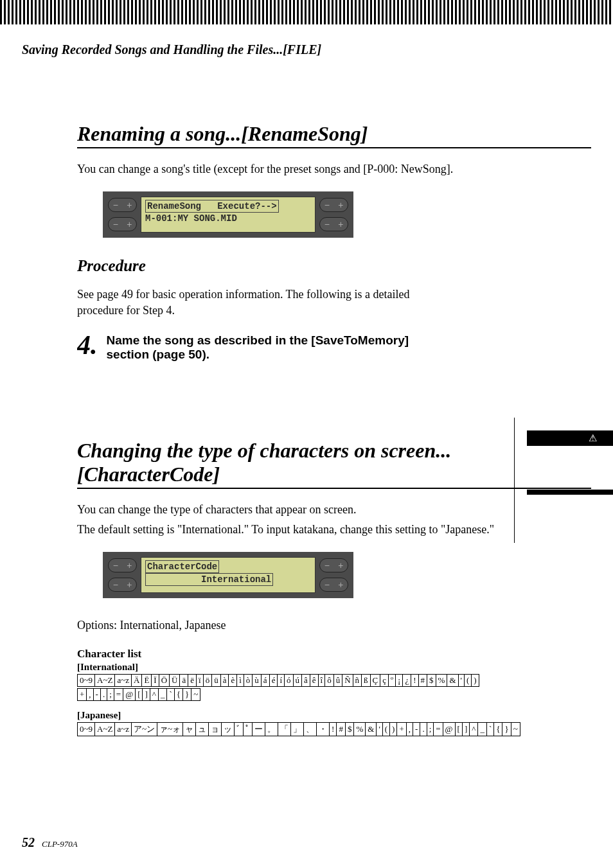 This screenshot has width=613, height=868. Describe the element at coordinates (375, 681) in the screenshot. I see `char-cell: Ç` at that location.